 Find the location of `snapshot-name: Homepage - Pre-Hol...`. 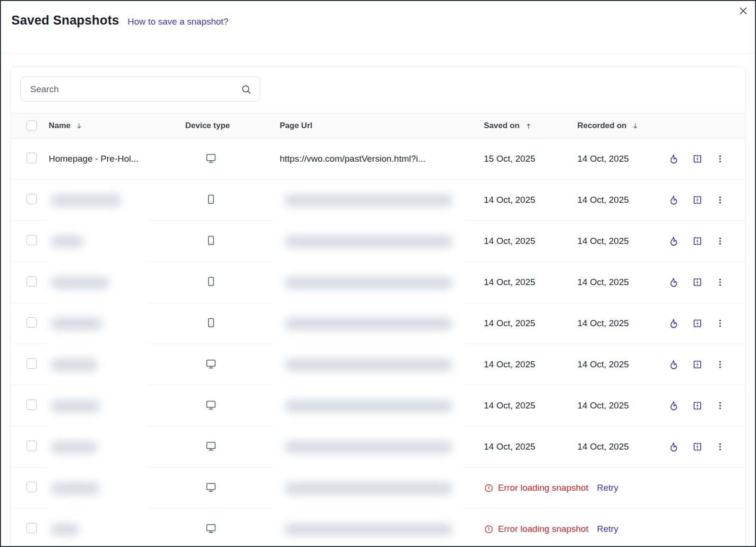

snapshot-name: Homepage - Pre-Hol... is located at coordinates (112, 159).